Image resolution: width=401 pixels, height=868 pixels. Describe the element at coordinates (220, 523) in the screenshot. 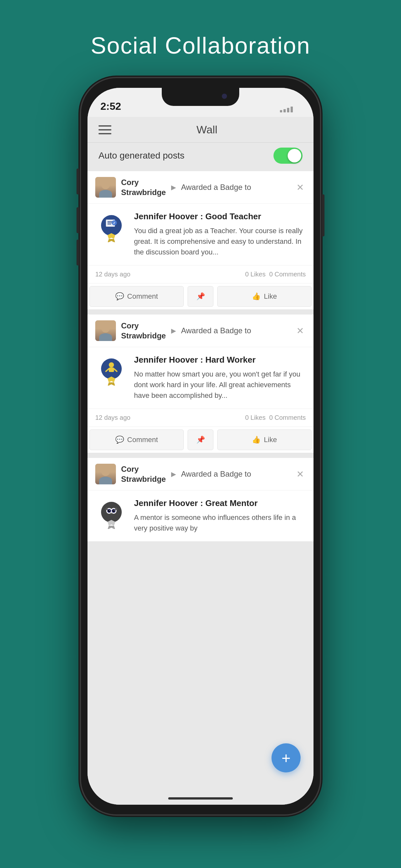

I see `post-text: A mentor is someone who influences other…` at that location.